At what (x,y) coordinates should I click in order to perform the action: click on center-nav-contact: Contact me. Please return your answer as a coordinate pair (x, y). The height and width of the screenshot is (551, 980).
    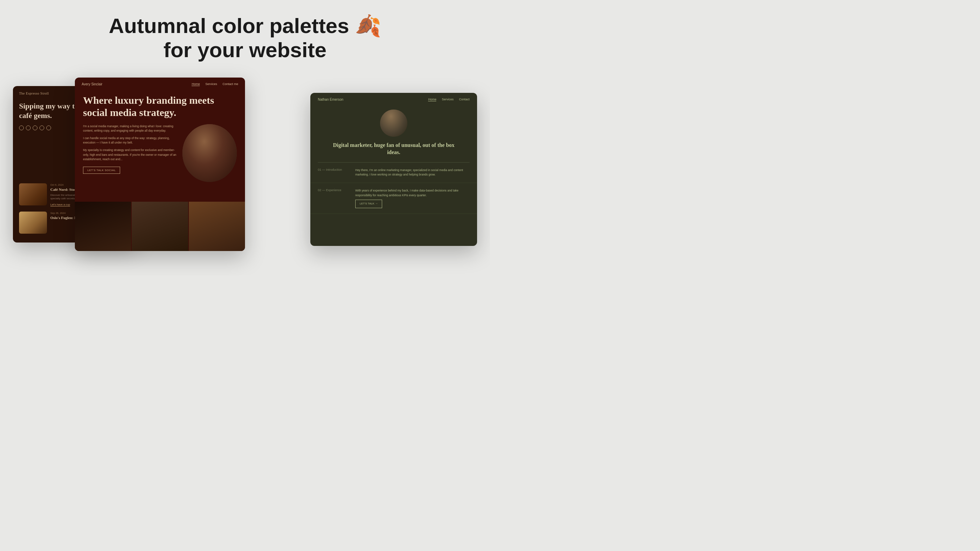
    Looking at the image, I should click on (231, 84).